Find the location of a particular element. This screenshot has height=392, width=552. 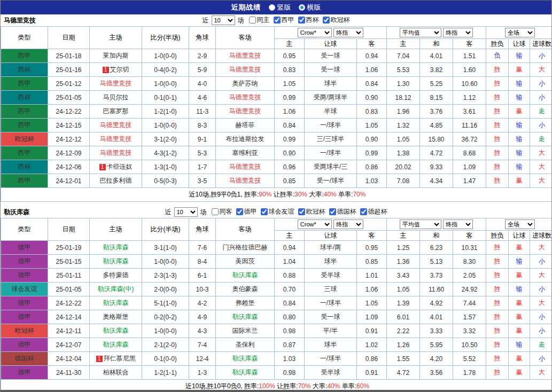

filter-德国杯: 德国杯 is located at coordinates (341, 211).